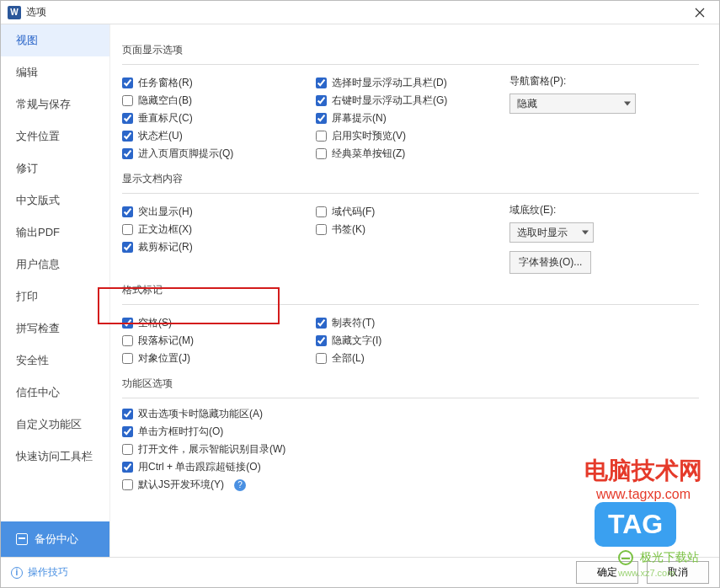 This screenshot has height=588, width=720. Describe the element at coordinates (128, 248) in the screenshot. I see `cb-crop-marks-input` at that location.